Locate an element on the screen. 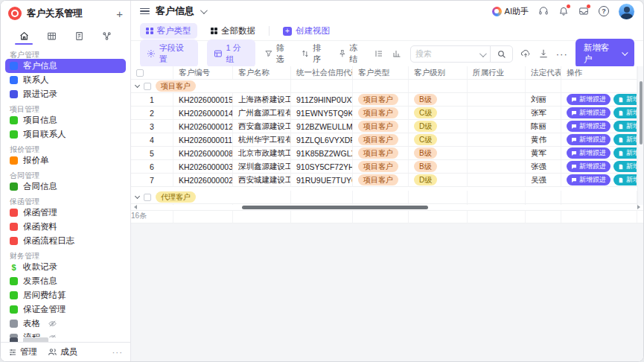  tab-workflow-icon is located at coordinates (107, 36).